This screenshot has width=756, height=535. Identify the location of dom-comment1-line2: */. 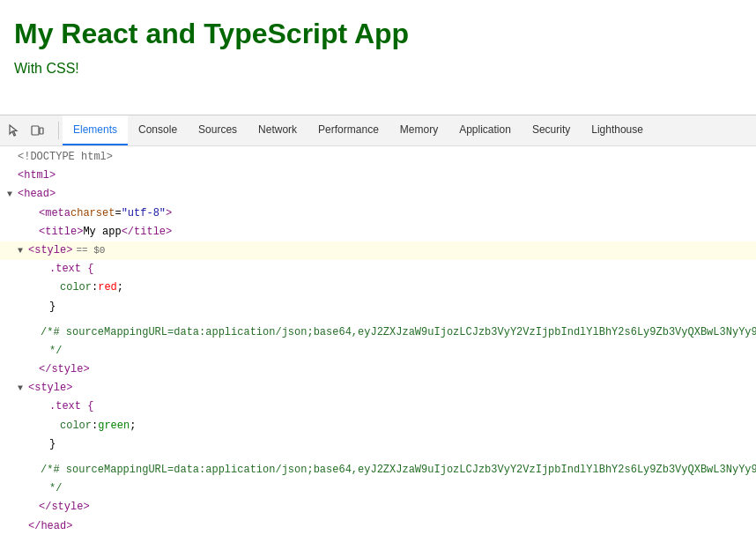
(378, 351).